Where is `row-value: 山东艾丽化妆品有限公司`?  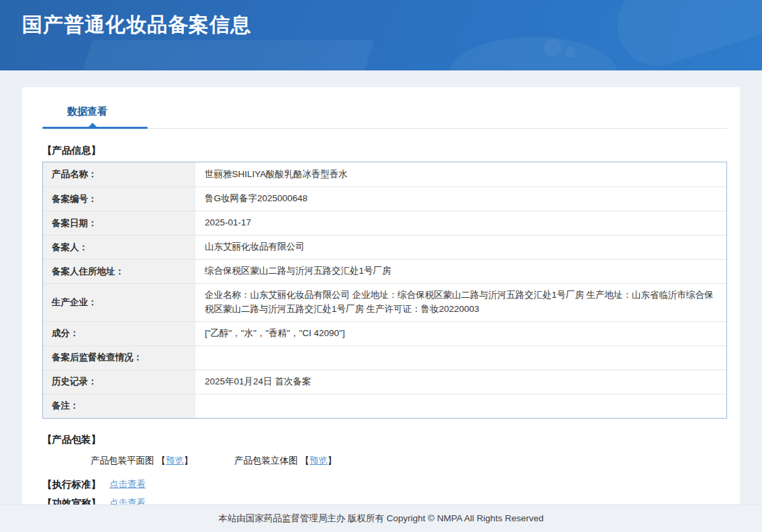
row-value: 山东艾丽化妆品有限公司 is located at coordinates (461, 247).